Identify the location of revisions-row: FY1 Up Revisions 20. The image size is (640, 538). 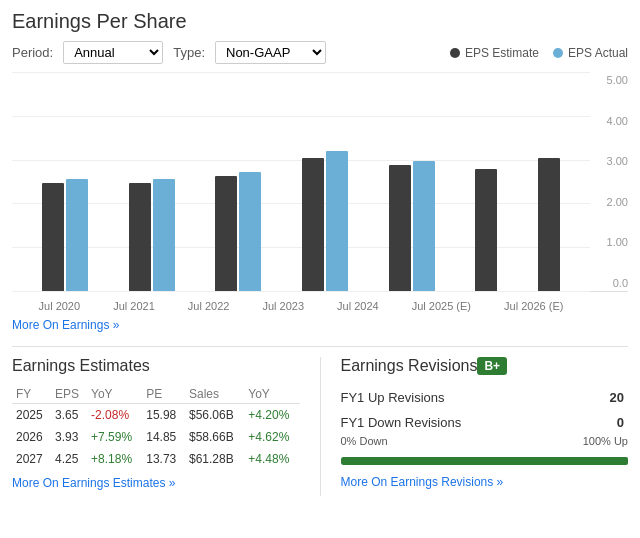
(485, 398).